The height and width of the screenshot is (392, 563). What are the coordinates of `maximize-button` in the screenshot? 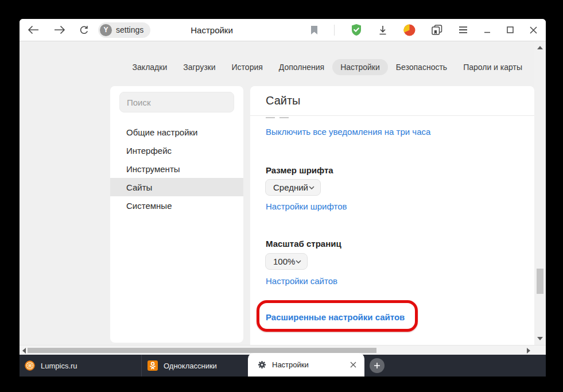 It's located at (510, 30).